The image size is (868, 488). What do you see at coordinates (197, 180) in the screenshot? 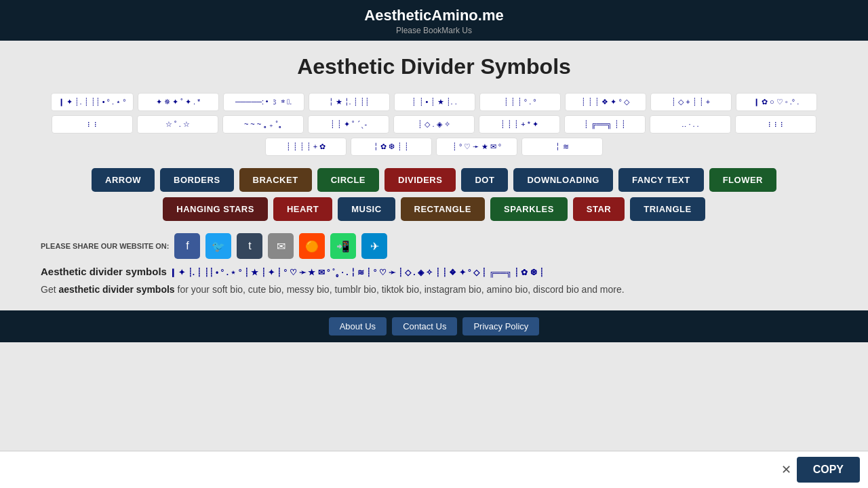
I see `category-button-borders: BORDERS` at bounding box center [197, 180].